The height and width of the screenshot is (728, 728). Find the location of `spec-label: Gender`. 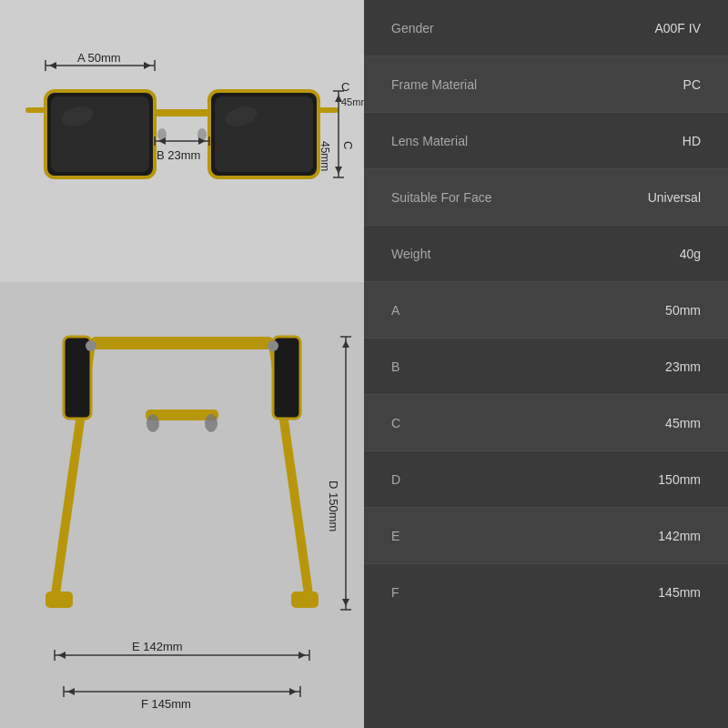

spec-label: Gender is located at coordinates (413, 28).